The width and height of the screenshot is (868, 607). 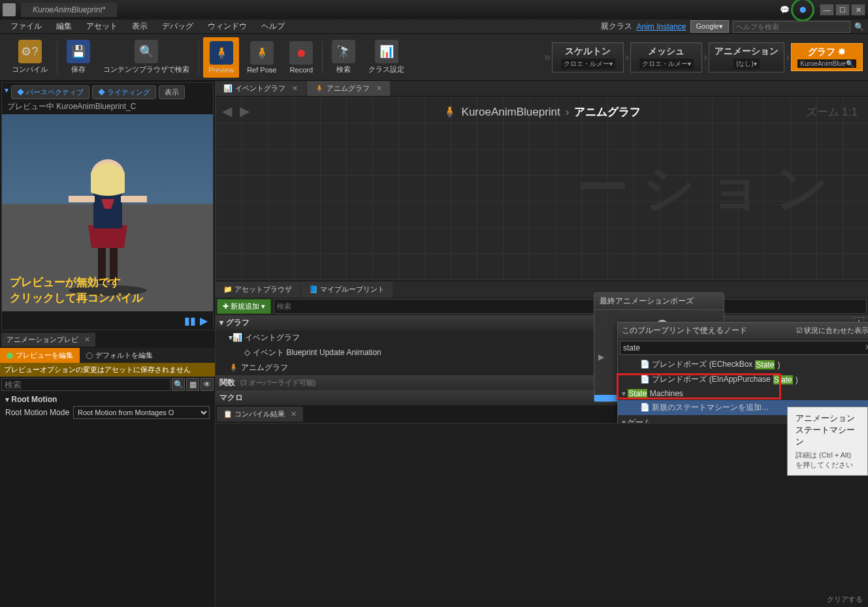 I want to click on input-pin-icon: ▶, so click(x=601, y=357).